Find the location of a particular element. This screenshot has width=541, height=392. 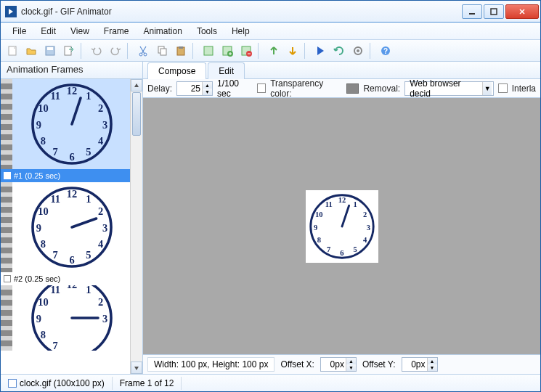

close-button is located at coordinates (522, 12).